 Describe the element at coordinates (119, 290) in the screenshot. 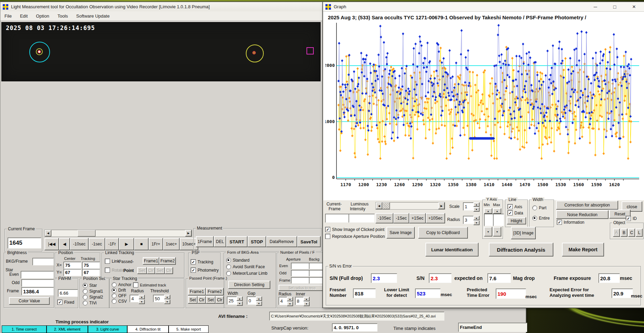

I see `radio-drift: Drift` at that location.